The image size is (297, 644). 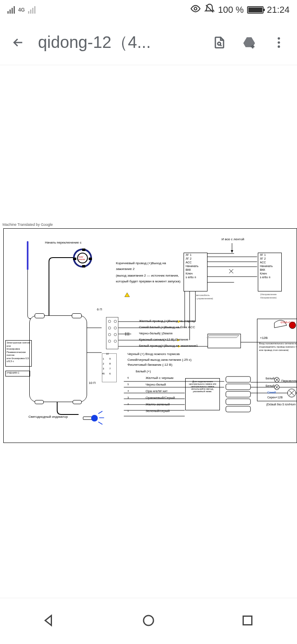 What do you see at coordinates (203, 394) in the screenshot?
I see `central-lock-note: Для подключения центрального замка и/и ц…` at bounding box center [203, 394].